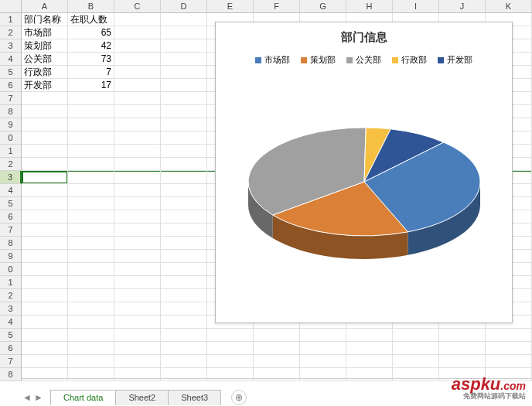 This screenshot has width=532, height=406. I want to click on row-header-16: 6, so click(11, 217).